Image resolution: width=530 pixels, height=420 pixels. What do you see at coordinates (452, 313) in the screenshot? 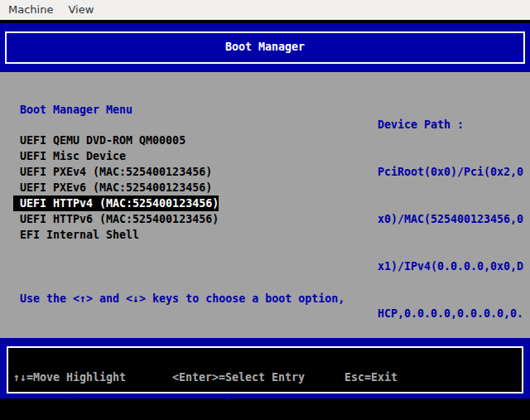
I see `device-path-line: HCP,0.0.0.0,0.0.0.0,0.` at bounding box center [452, 313].